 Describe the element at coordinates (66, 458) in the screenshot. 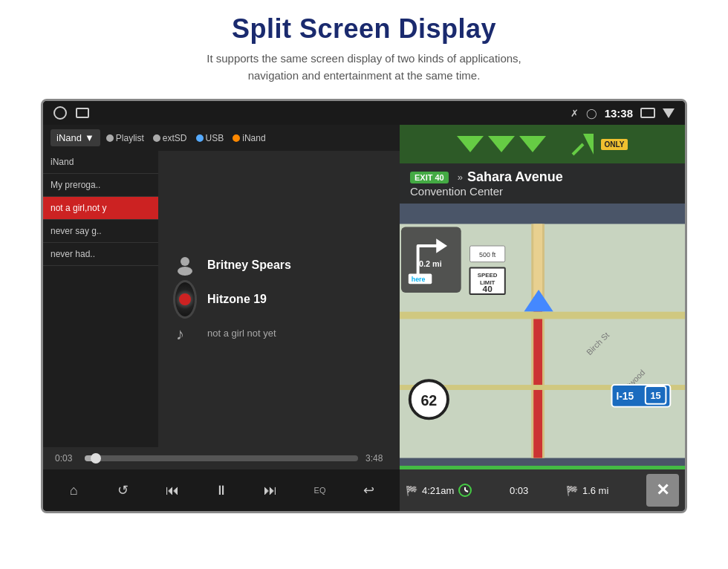

I see `time-current: 0:03` at that location.